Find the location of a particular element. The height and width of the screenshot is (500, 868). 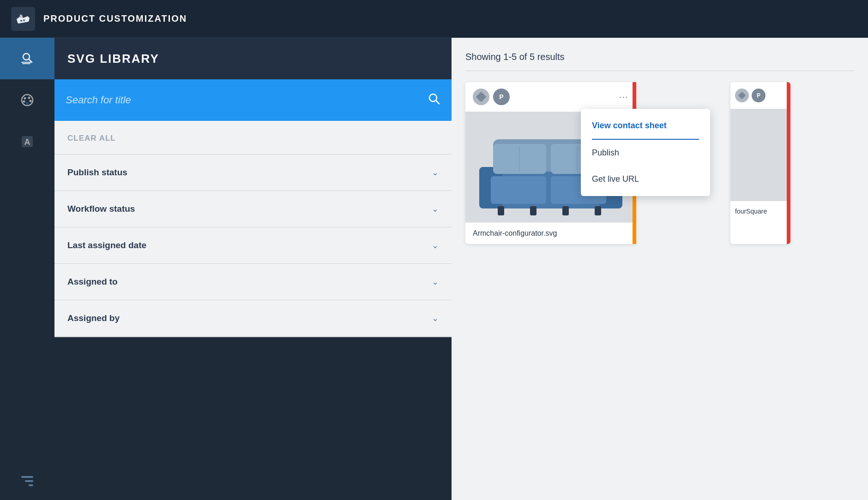

card-footer-armchair: Armchair-configurator.svg is located at coordinates (551, 233).